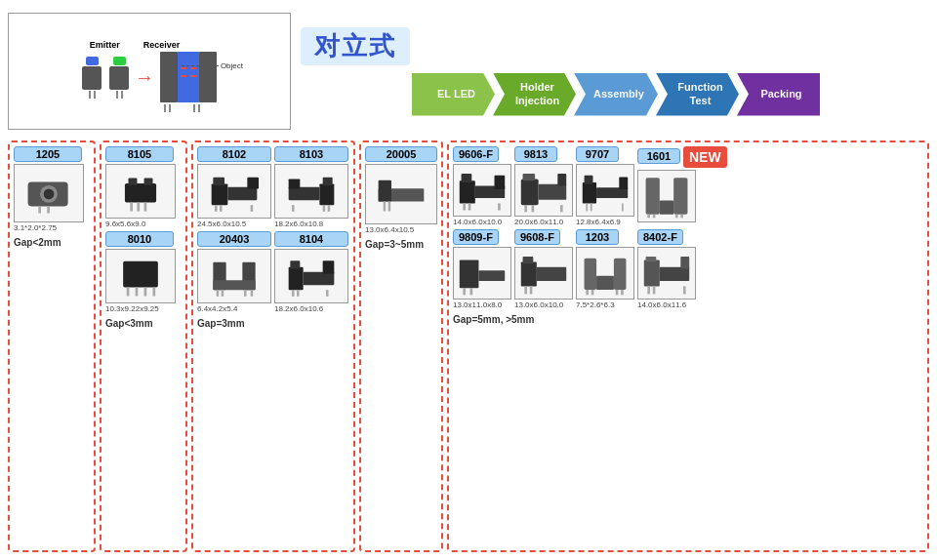  Describe the element at coordinates (273, 324) in the screenshot. I see `gap3-label: Gap=3mm` at that location.